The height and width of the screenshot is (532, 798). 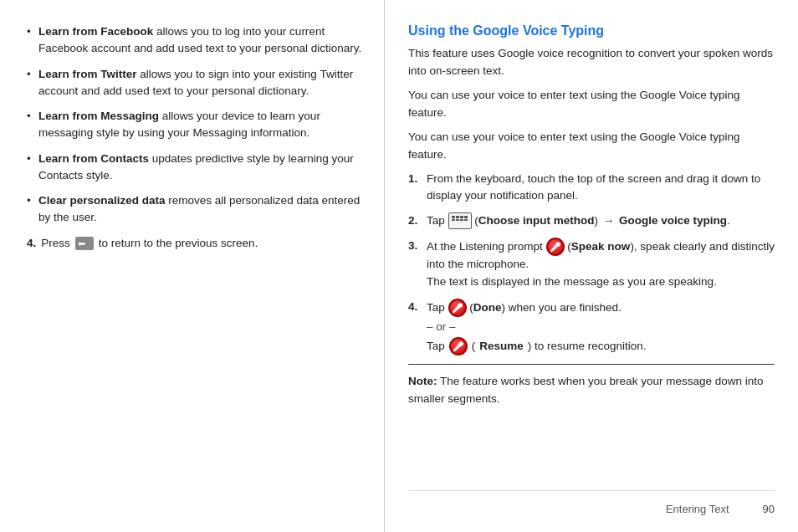 What do you see at coordinates (55, 243) in the screenshot?
I see `step4-press: Press` at bounding box center [55, 243].